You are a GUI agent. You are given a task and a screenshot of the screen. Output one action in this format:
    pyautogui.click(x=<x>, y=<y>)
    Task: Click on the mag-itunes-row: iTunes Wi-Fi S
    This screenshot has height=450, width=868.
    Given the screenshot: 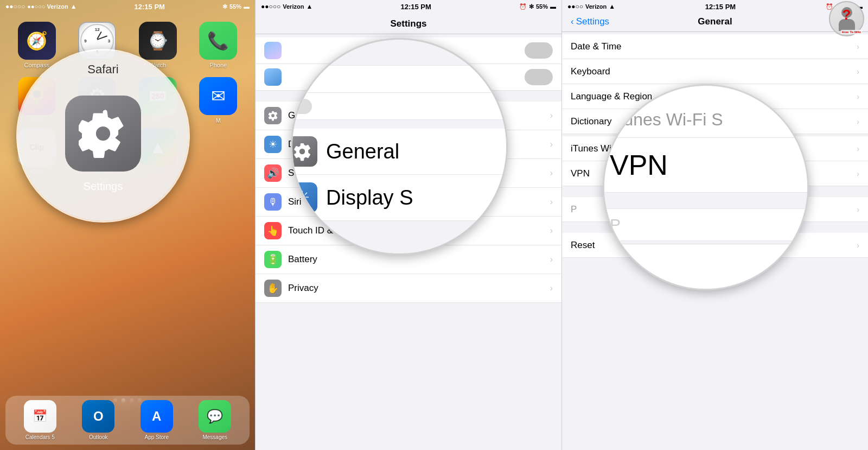 What is the action you would take?
    pyautogui.click(x=706, y=120)
    